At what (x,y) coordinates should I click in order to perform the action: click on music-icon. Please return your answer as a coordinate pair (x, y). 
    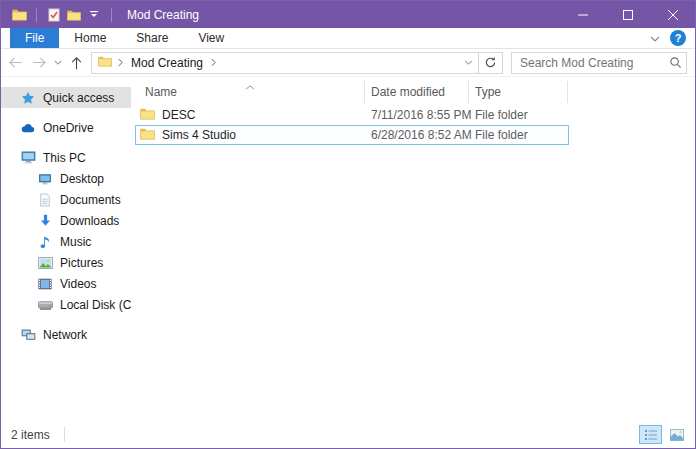
    Looking at the image, I should click on (45, 242).